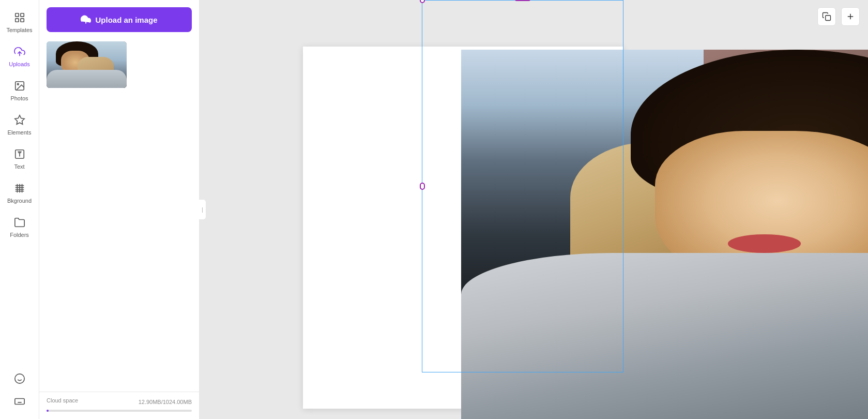 The width and height of the screenshot is (868, 419). What do you see at coordinates (422, 2) in the screenshot?
I see `selection-handle-top-left` at bounding box center [422, 2].